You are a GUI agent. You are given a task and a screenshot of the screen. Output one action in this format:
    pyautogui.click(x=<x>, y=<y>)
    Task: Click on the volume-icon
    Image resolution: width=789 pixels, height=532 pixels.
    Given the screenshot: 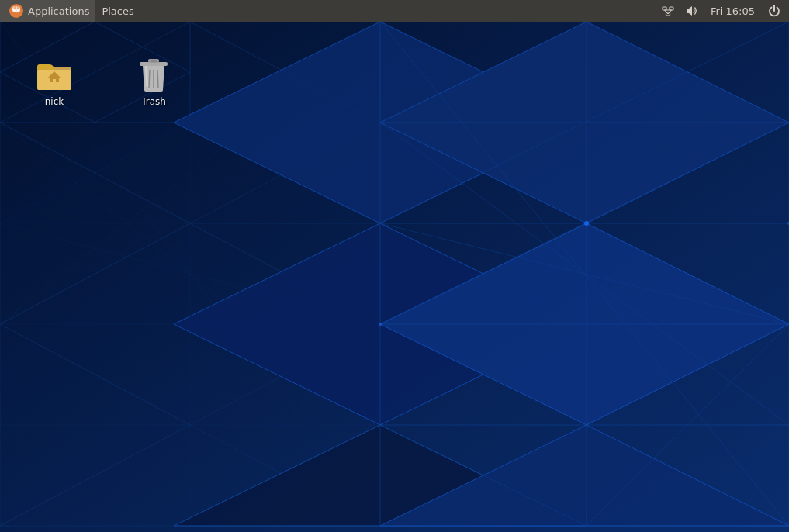 What is the action you would take?
    pyautogui.click(x=691, y=11)
    